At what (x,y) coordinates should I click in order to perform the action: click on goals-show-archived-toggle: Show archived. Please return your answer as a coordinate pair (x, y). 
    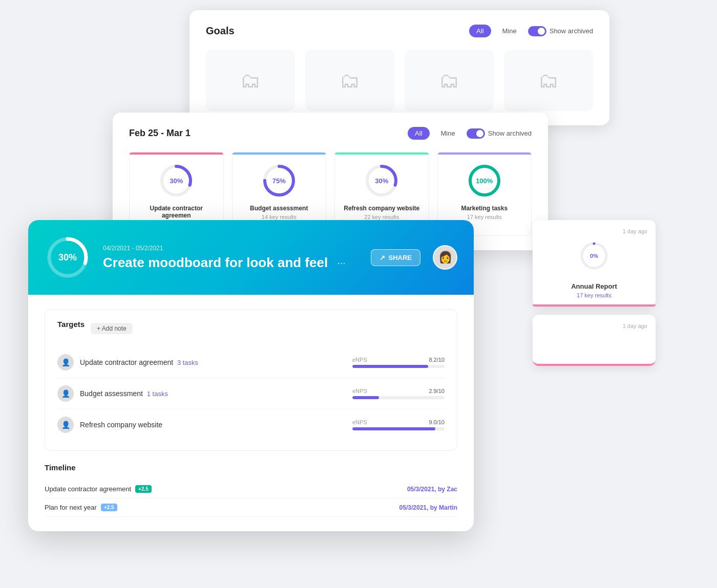
    Looking at the image, I should click on (560, 31).